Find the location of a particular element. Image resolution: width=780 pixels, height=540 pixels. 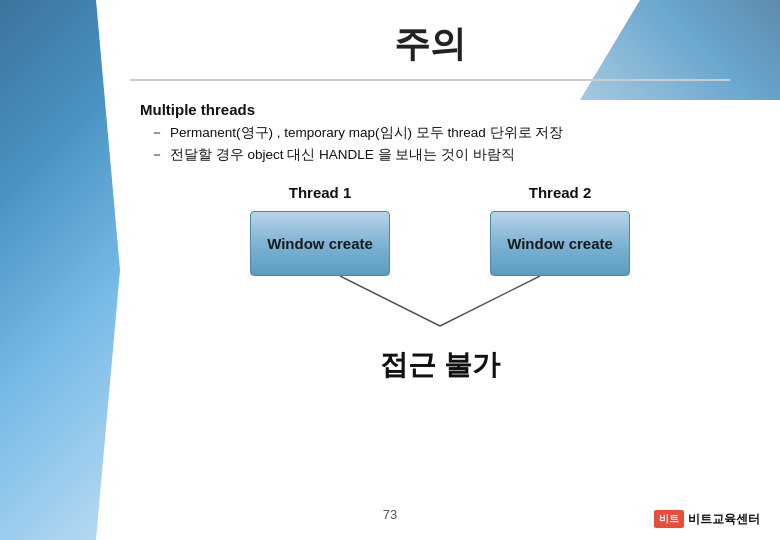

threads-row: Thread 1 Window create Thread 2 Window c… is located at coordinates (440, 230).